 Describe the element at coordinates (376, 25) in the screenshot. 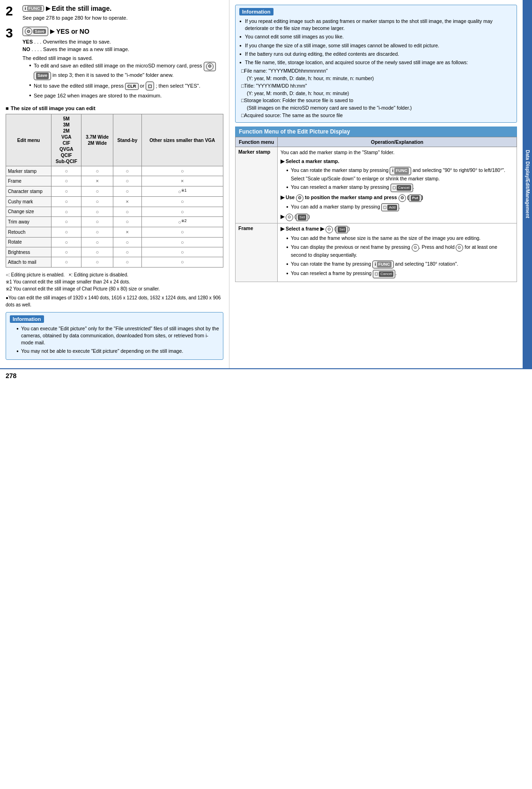

I see `right-info-1: If you repeat editing image such as past…` at that location.